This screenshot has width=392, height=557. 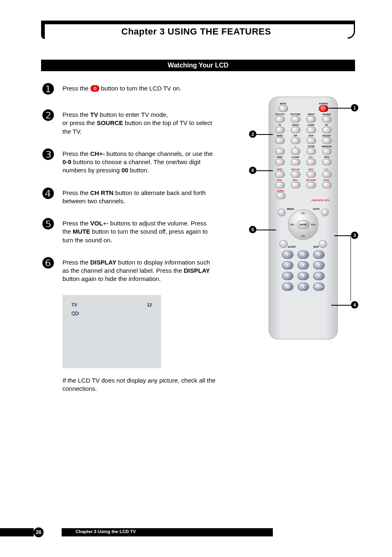 I want to click on callout-5: 5, so click(x=253, y=230).